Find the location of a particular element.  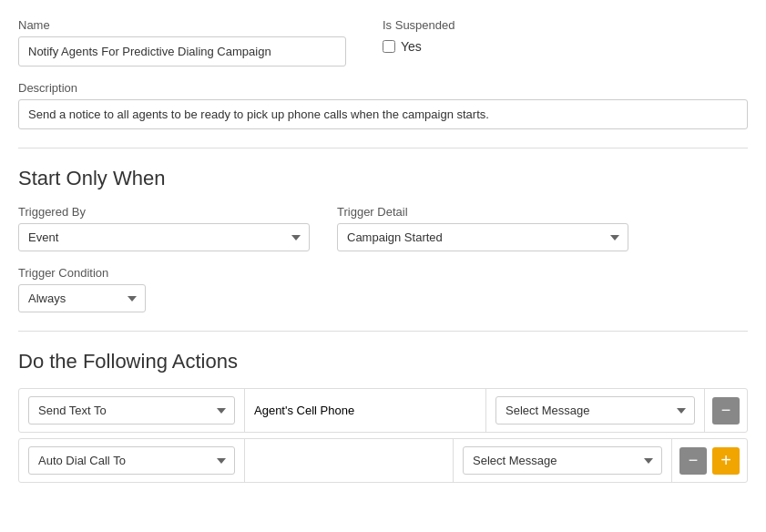

trigger-detail-select: Campaign Started is located at coordinates (483, 237).